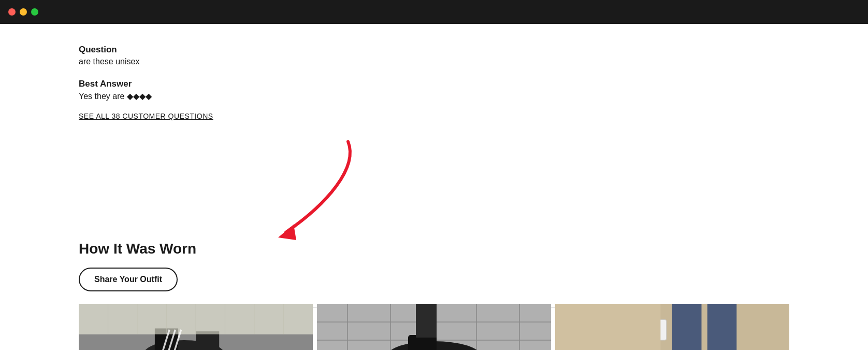 The image size is (868, 350). Describe the element at coordinates (434, 96) in the screenshot. I see `best-answer-text: Yes they are ◆◆◆◆` at that location.